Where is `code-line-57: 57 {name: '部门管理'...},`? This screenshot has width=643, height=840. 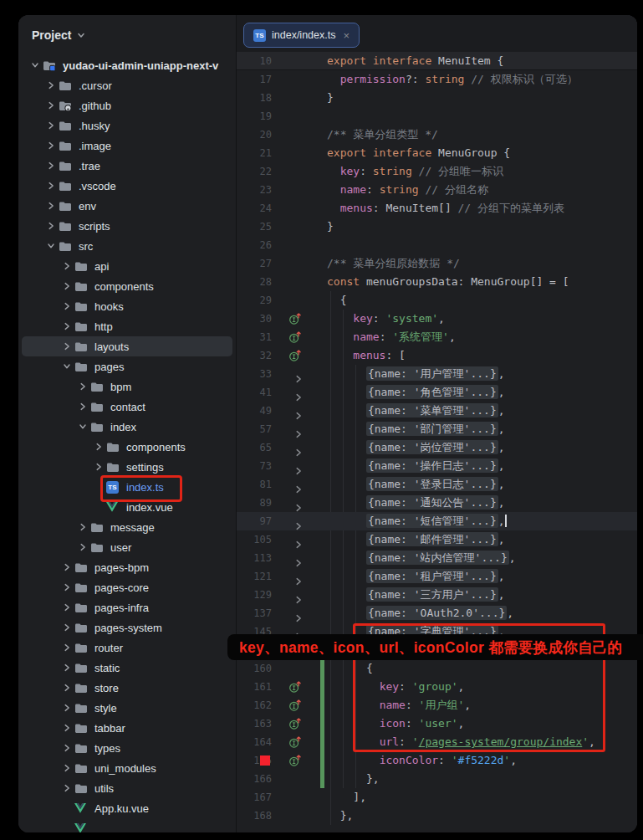 code-line-57: 57 {name: '部门管理'...}, is located at coordinates (436, 429).